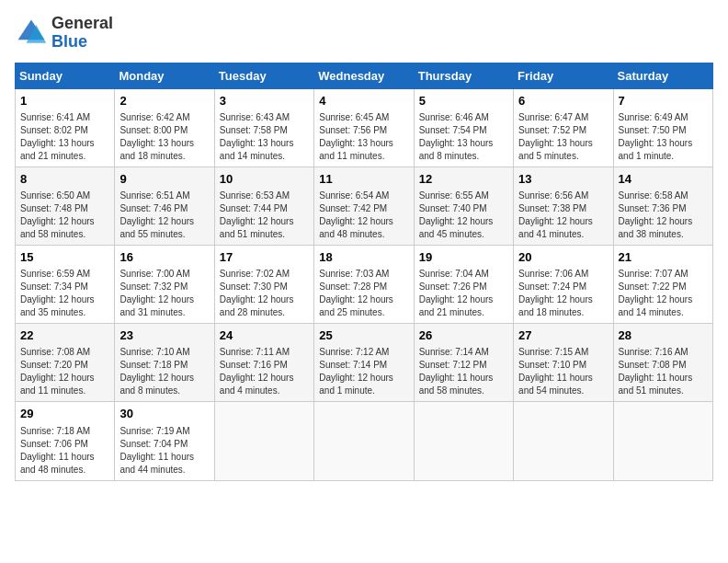  I want to click on day-info: Sunrise: 7:15 AMSunset: 7:10 PMDaylight:…, so click(563, 372).